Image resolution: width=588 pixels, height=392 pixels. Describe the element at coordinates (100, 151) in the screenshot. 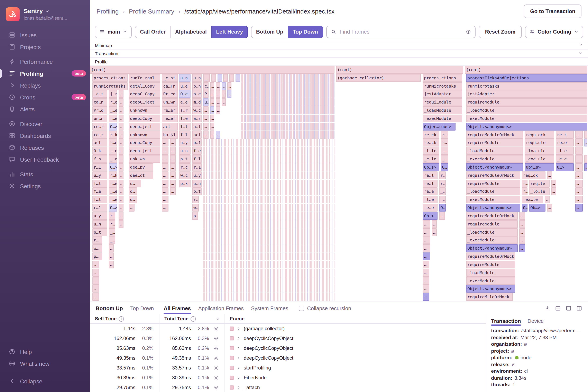

I see `flamegraph-frame: O…k` at that location.